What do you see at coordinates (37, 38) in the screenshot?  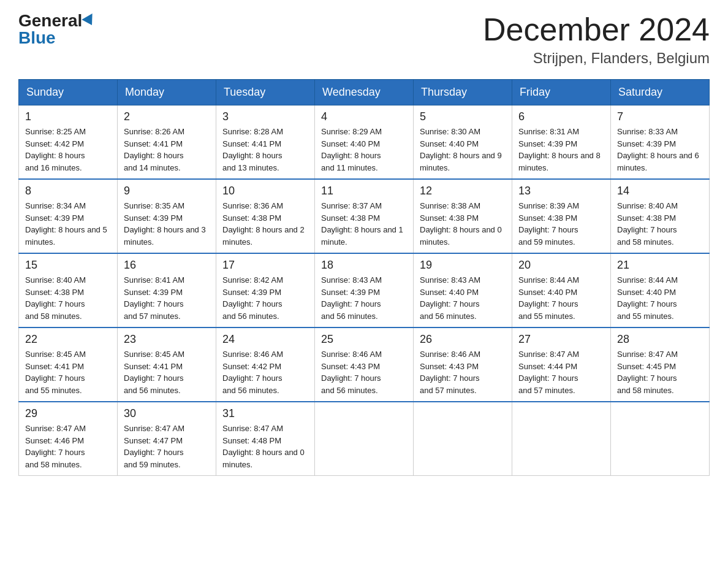 I see `logo-blue-text: Blue` at bounding box center [37, 38].